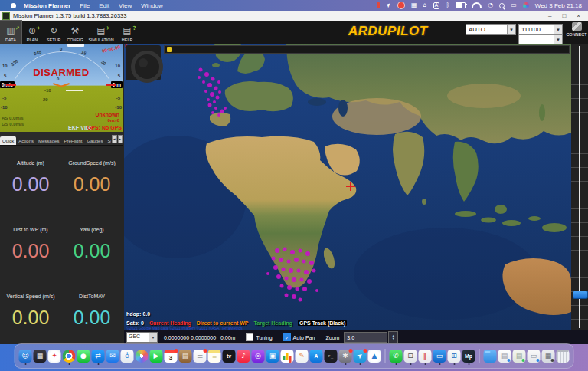 The width and height of the screenshot is (588, 371). I want to click on dock-minimized-doc-3-icon: ▭, so click(534, 356).